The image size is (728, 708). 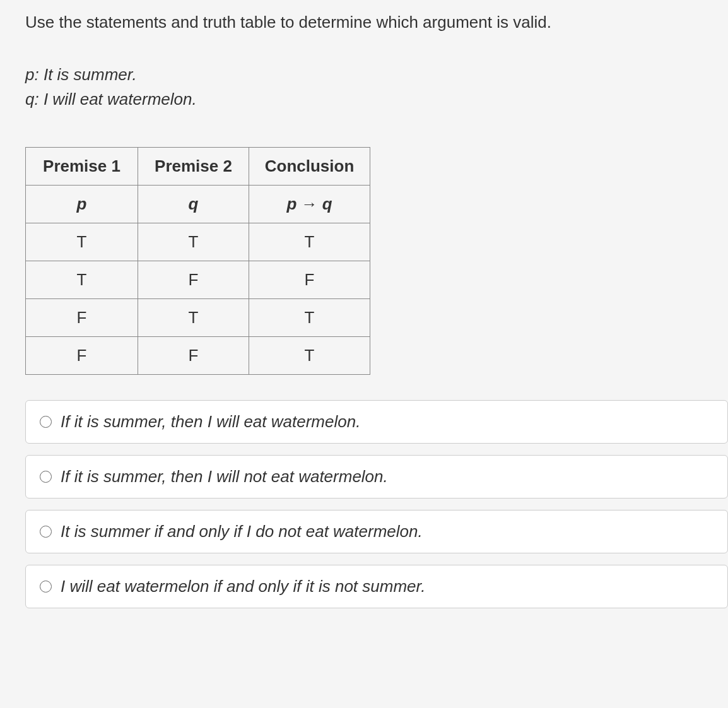 What do you see at coordinates (327, 204) in the screenshot?
I see `pq-right: q` at bounding box center [327, 204].